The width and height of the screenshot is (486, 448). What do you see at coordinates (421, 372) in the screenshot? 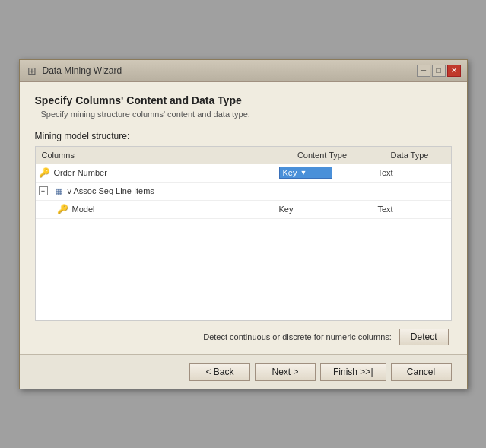
I see `cancel-label: Cancel` at bounding box center [421, 372].